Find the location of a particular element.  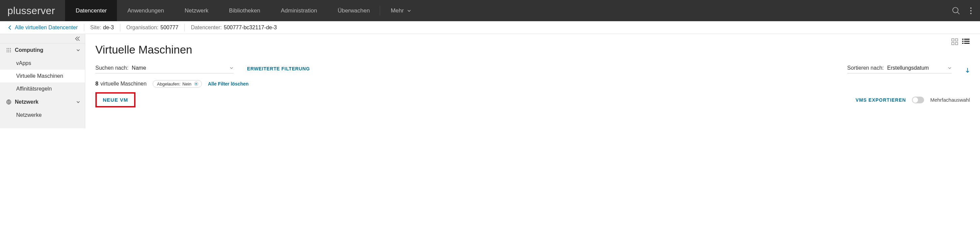

filter-chip-key: Abgelaufen: is located at coordinates (169, 84).